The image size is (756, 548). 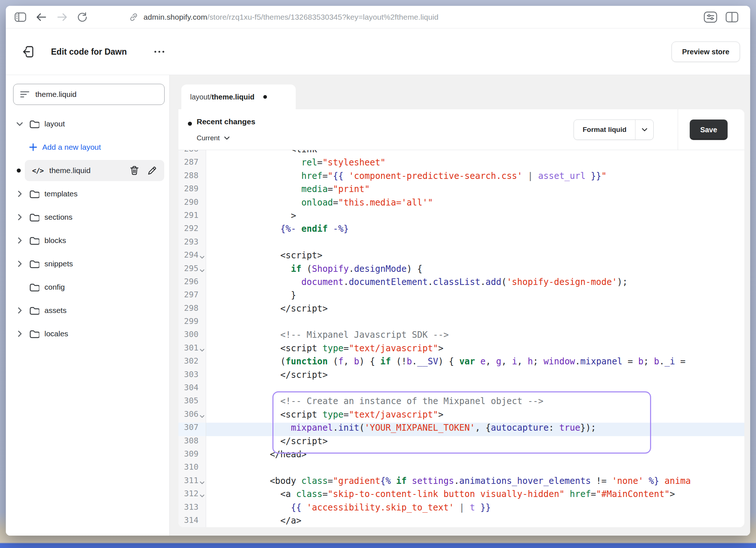 I want to click on code-line-287: rel="stylesheet", so click(x=475, y=164).